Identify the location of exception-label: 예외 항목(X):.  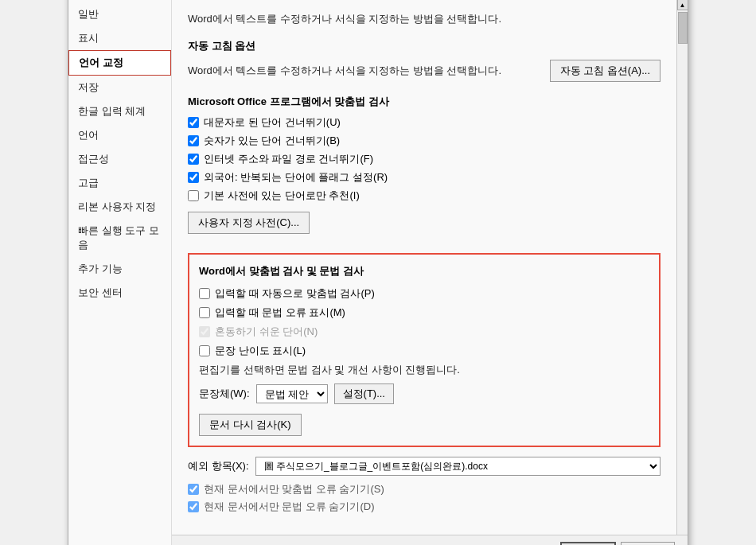
(218, 466).